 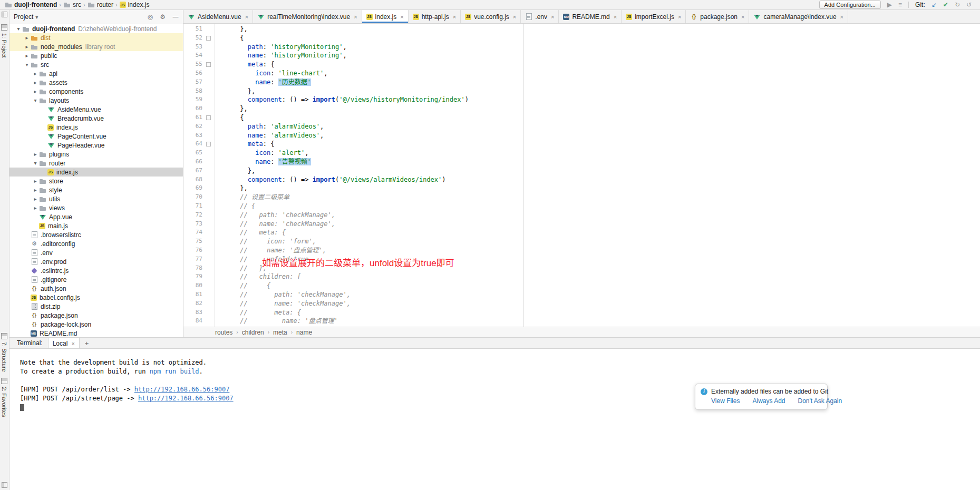 What do you see at coordinates (176, 17) in the screenshot?
I see `hide-panel-icon: —` at bounding box center [176, 17].